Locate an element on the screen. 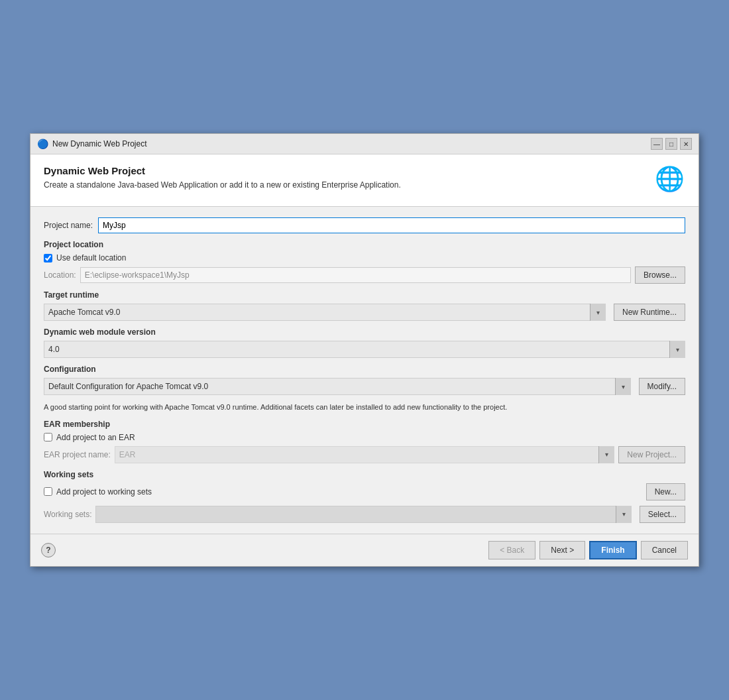 This screenshot has height=700, width=729. working-sets-label: Working sets: is located at coordinates (68, 514).